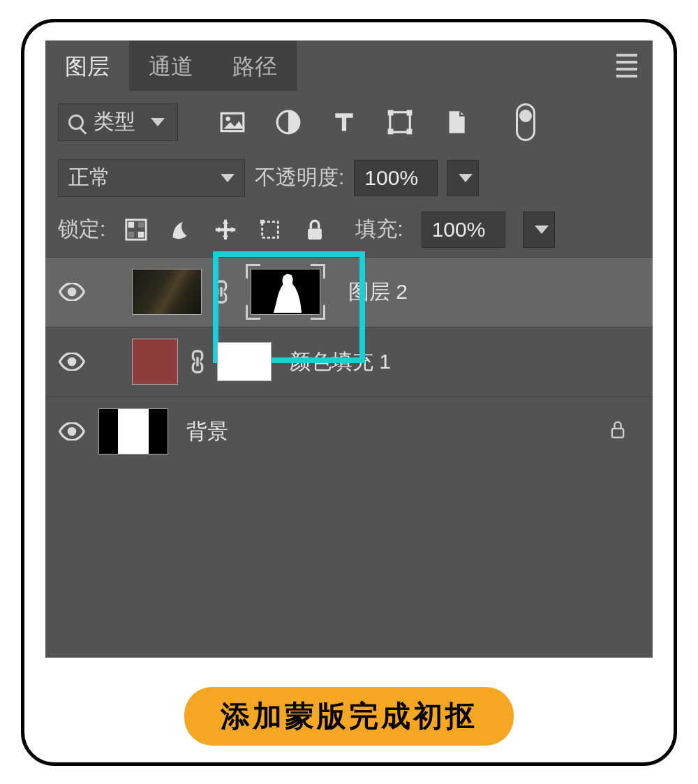 Image resolution: width=698 pixels, height=784 pixels. I want to click on filter-type-text-icon, so click(344, 122).